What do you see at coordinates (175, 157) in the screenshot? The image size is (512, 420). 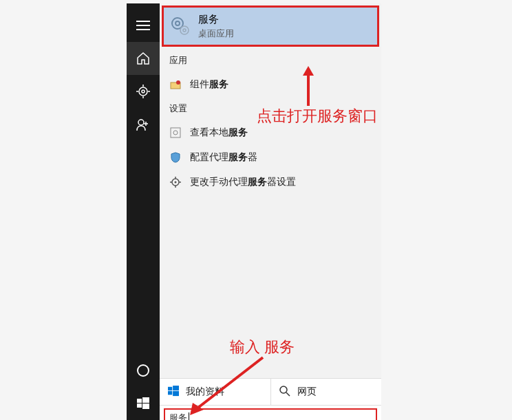 I see `shield-icon` at bounding box center [175, 157].